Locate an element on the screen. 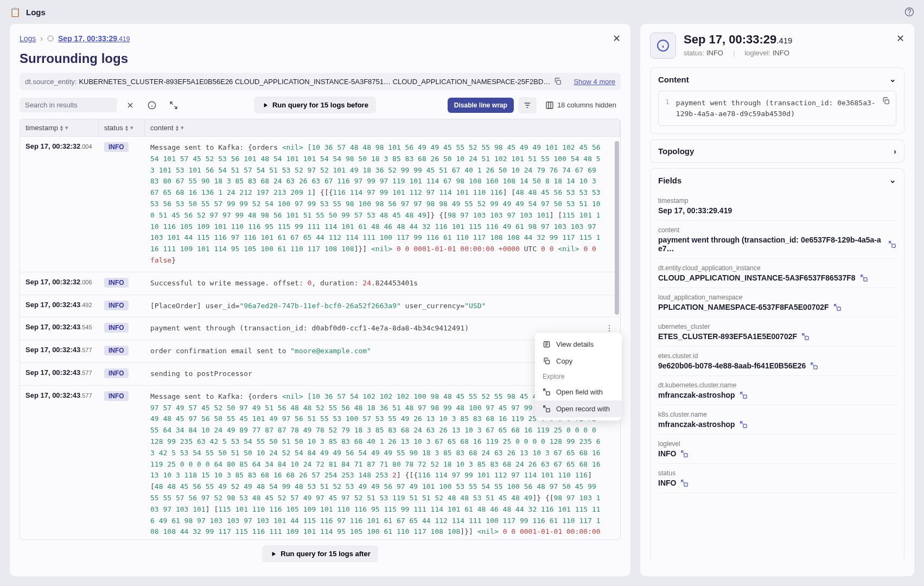 This screenshot has width=924, height=586. field-item: loglevelINFO is located at coordinates (777, 449).